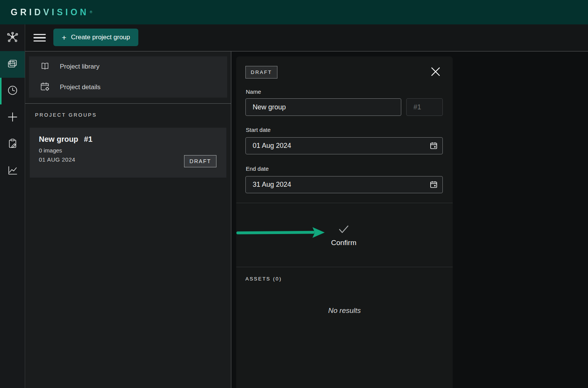 The width and height of the screenshot is (588, 388). I want to click on no-results-message: No results, so click(344, 311).